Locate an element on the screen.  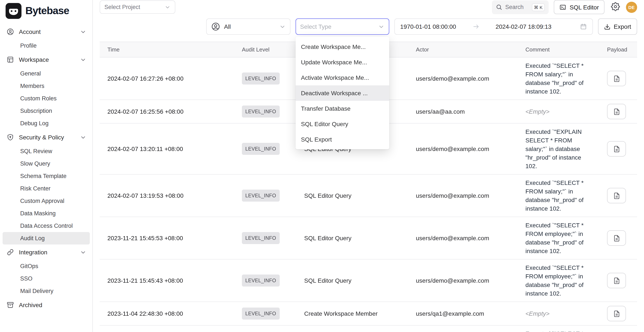
project-select: Select Project is located at coordinates (138, 7).